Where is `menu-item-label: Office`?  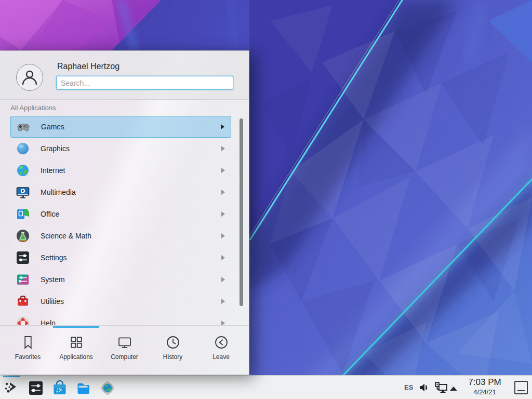 menu-item-label: Office is located at coordinates (131, 214).